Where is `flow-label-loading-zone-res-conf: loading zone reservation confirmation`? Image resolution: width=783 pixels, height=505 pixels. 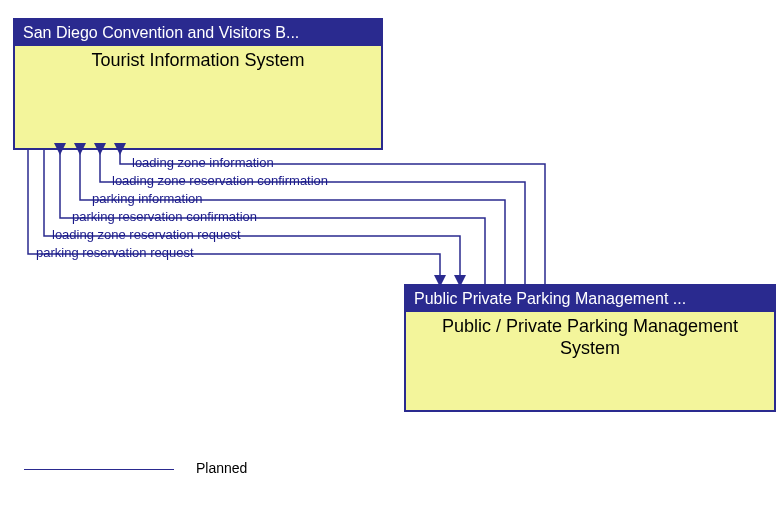 flow-label-loading-zone-res-conf: loading zone reservation confirmation is located at coordinates (220, 180).